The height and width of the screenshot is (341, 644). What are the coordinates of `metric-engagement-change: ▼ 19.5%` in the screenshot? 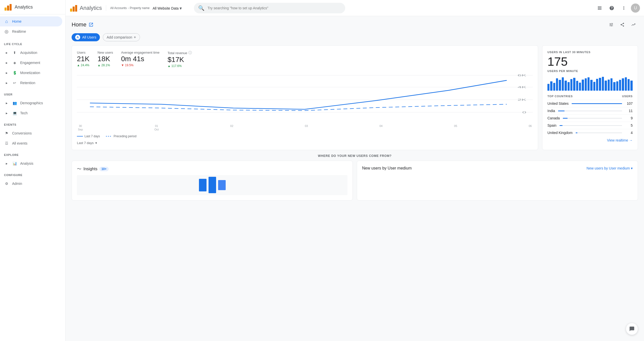 It's located at (140, 65).